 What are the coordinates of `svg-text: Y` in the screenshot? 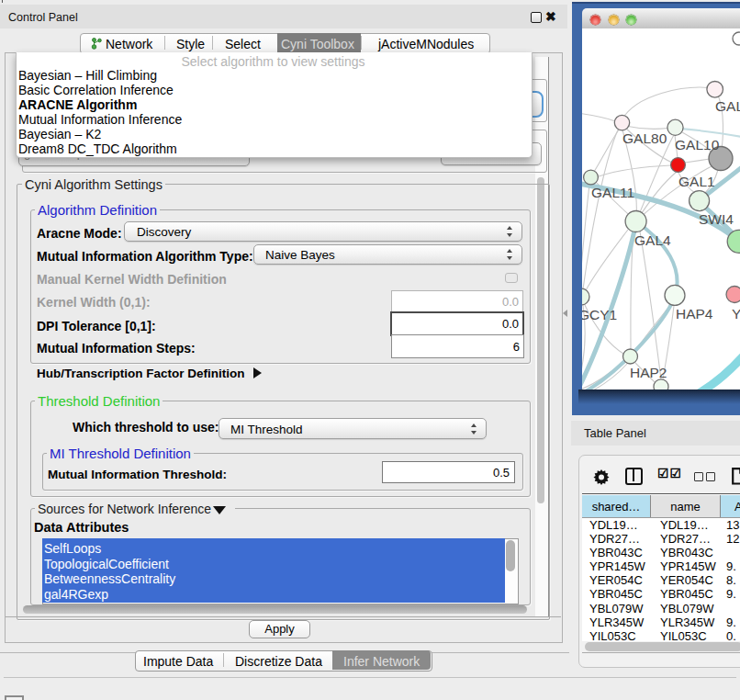 It's located at (736, 314).